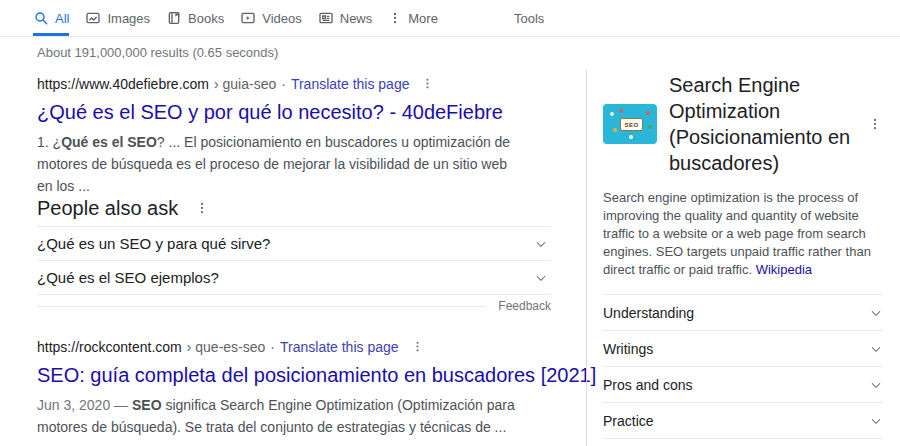 The height and width of the screenshot is (446, 900). What do you see at coordinates (128, 278) in the screenshot?
I see `paa-question-label: ¿Qué es el SEO ejemplos?` at bounding box center [128, 278].